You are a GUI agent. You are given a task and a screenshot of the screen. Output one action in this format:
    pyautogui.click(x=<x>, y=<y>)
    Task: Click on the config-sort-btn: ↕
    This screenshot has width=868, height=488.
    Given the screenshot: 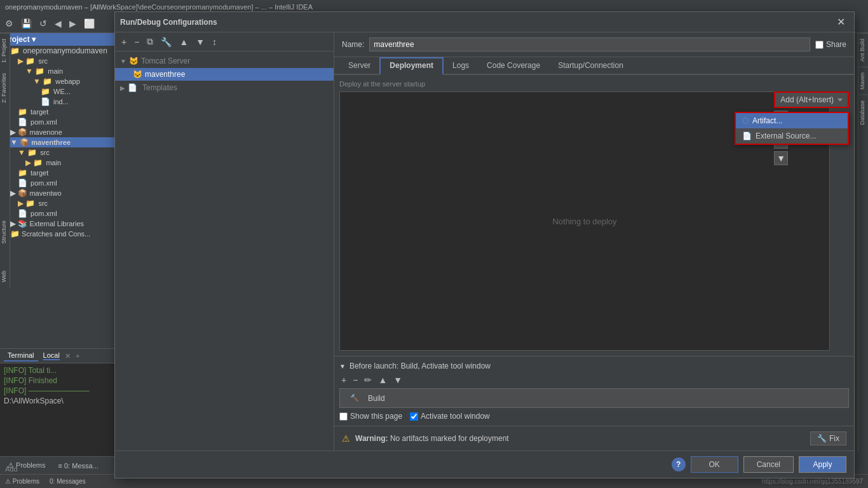 What is the action you would take?
    pyautogui.click(x=215, y=42)
    